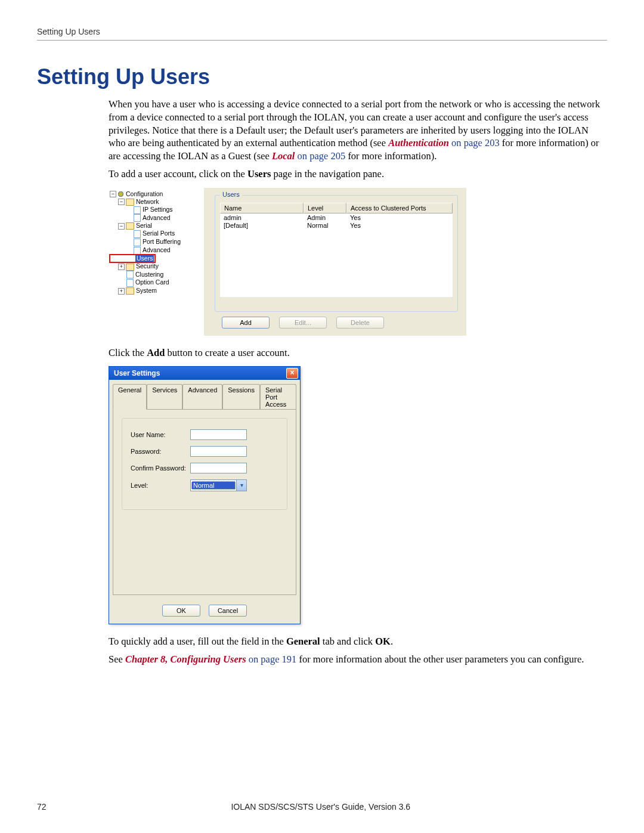  What do you see at coordinates (137, 373) in the screenshot?
I see `dialog-title: User Settings` at bounding box center [137, 373].